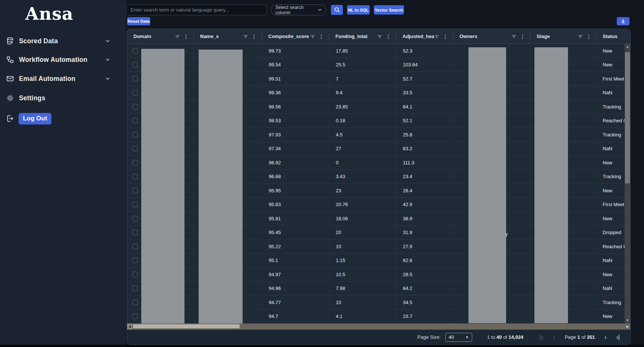 The height and width of the screenshot is (347, 644). Describe the element at coordinates (130, 327) in the screenshot. I see `scroll-left-arrow-icon: ◀` at that location.